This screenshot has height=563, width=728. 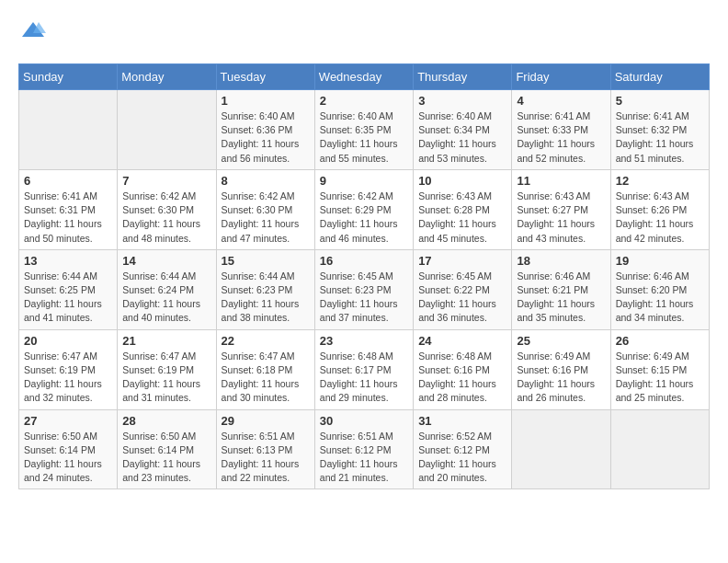 What do you see at coordinates (462, 298) in the screenshot?
I see `day-info: Sunrise: 6:45 AMSunset: 6:22 PMDaylight:…` at bounding box center [462, 298].